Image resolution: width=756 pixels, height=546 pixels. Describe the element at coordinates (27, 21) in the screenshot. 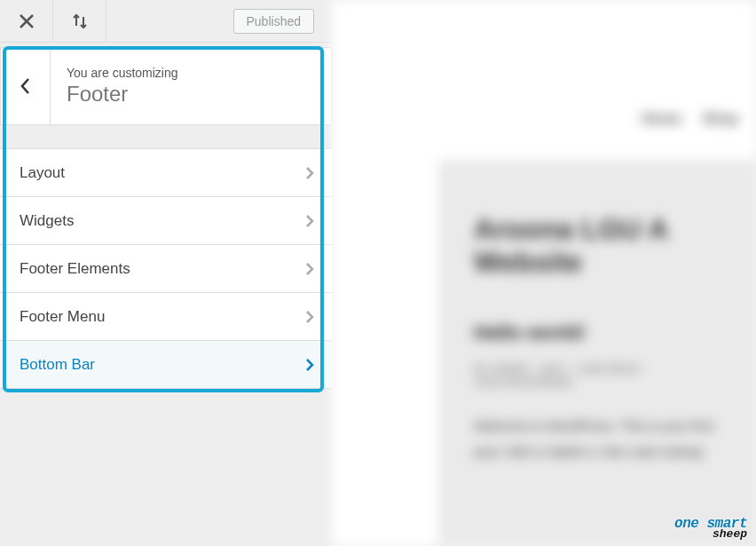

I see `close-icon` at that location.